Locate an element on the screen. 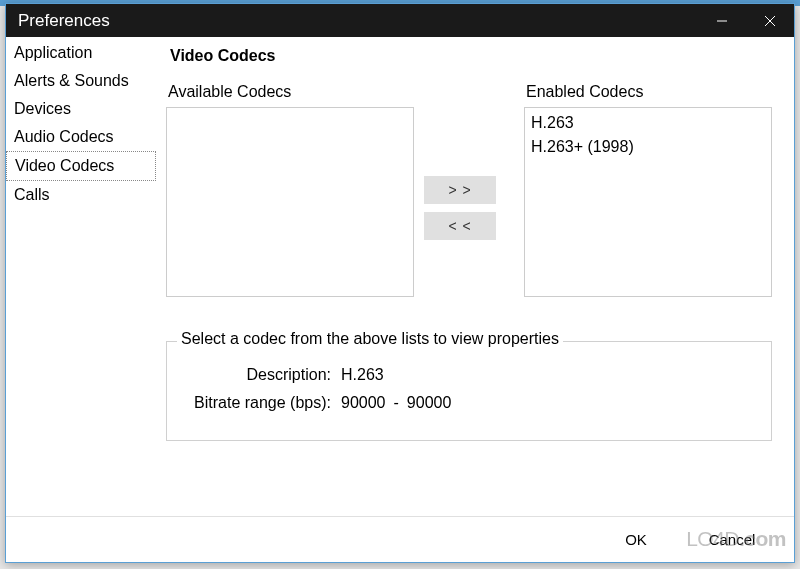 This screenshot has width=800, height=569. minimize-icon is located at coordinates (722, 21).